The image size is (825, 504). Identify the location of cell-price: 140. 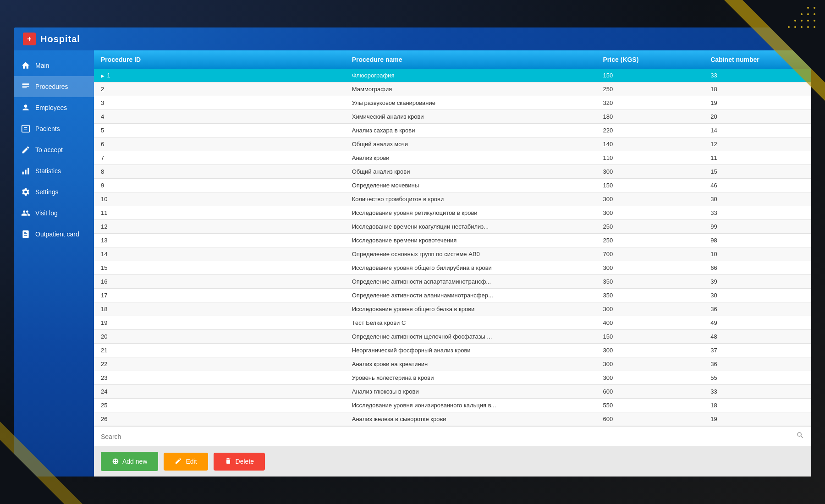
(650, 144).